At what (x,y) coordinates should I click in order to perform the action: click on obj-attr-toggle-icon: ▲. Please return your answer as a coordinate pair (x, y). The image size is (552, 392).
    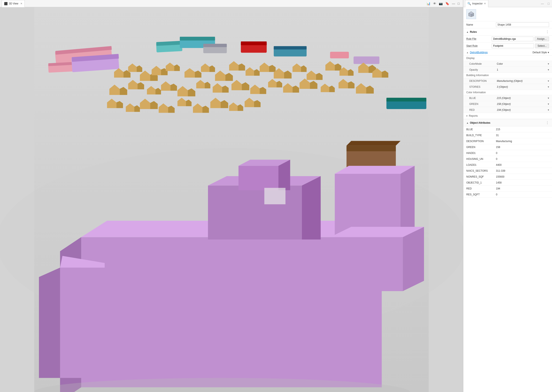
    Looking at the image, I should click on (467, 123).